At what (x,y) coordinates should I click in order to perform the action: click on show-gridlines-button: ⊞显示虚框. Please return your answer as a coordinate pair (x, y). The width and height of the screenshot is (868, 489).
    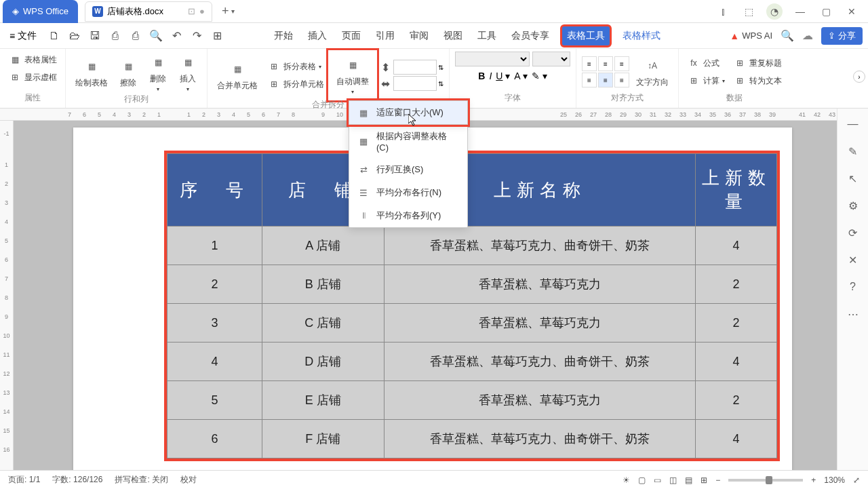
    Looking at the image, I should click on (33, 77).